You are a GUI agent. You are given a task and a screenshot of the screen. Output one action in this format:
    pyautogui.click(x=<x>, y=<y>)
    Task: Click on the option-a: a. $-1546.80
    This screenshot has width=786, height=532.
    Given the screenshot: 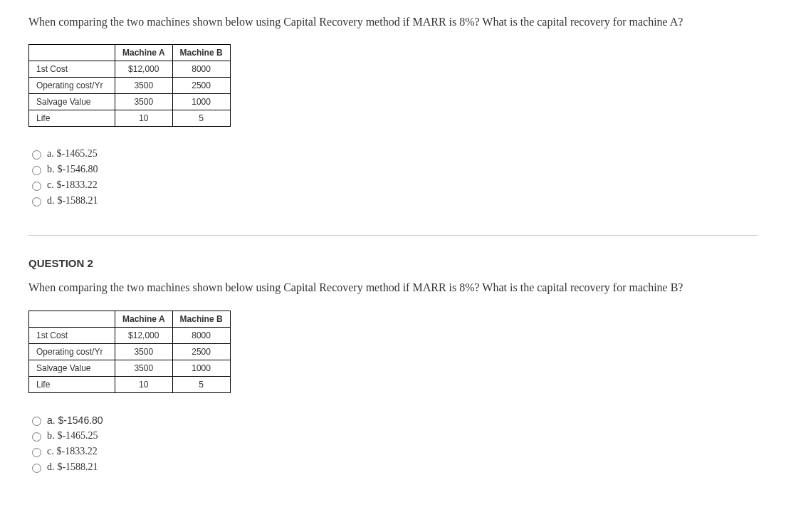 What is the action you would take?
    pyautogui.click(x=393, y=420)
    